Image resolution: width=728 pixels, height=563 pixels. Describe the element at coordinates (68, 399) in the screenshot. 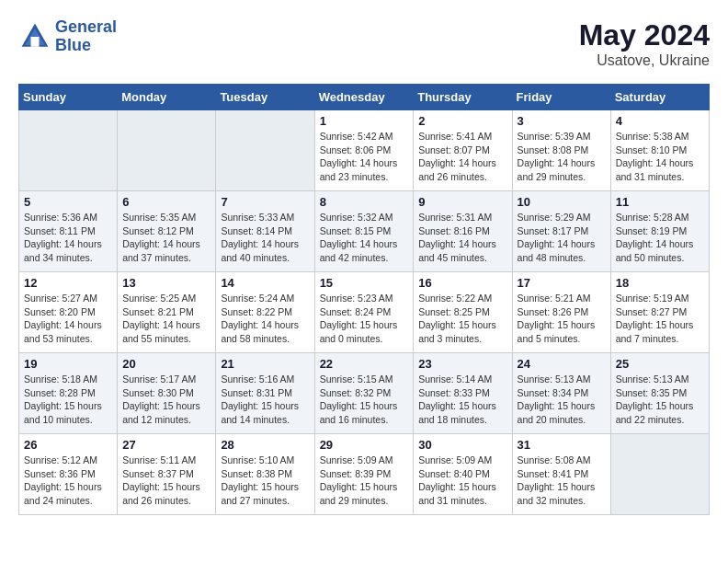

I see `day-info: Sunrise: 5:18 AM Sunset: 8:28 PM Dayligh…` at that location.